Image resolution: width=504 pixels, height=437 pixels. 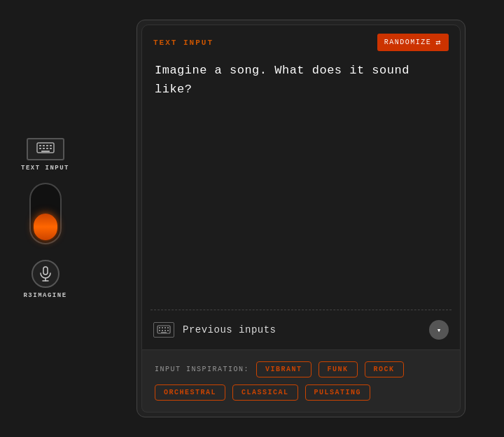 I want to click on sidebar-text-input-block: TEXT INPUT, so click(x=45, y=155).